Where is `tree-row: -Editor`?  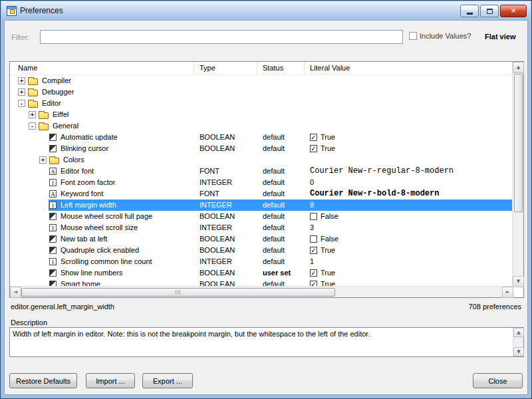
tree-row: -Editor is located at coordinates (261, 104).